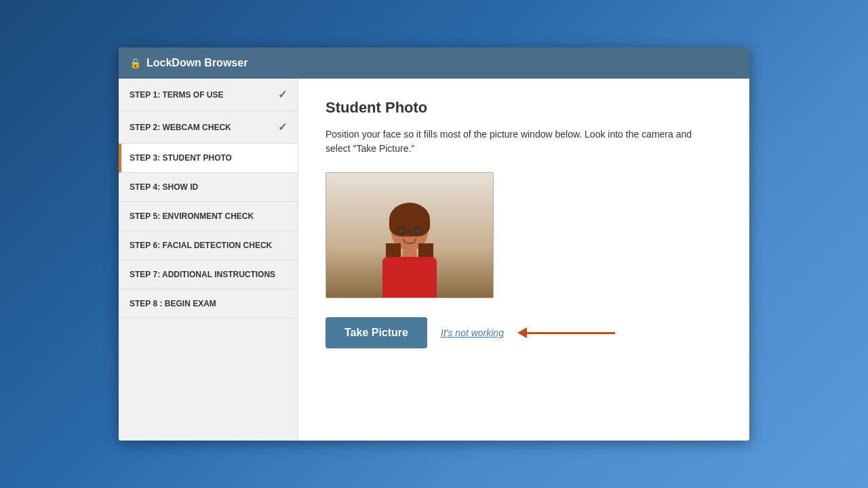  What do you see at coordinates (515, 142) in the screenshot?
I see `page-description: Position your face so it fills most of t…` at bounding box center [515, 142].